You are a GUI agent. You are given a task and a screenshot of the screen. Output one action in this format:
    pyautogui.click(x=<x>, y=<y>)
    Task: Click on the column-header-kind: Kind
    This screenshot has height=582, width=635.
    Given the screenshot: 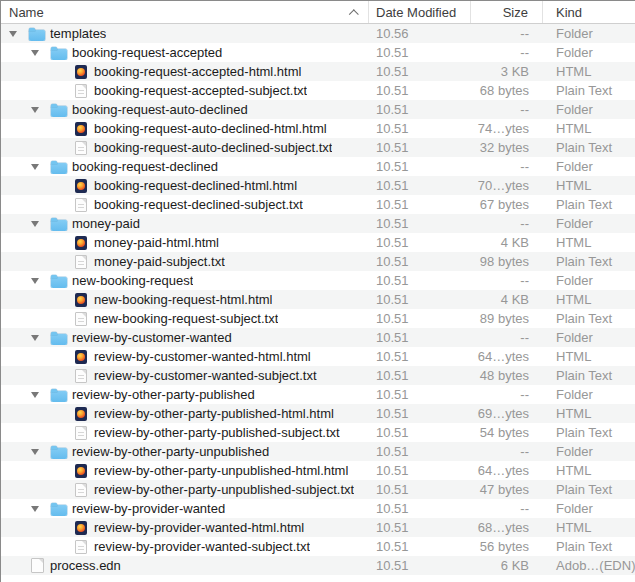 What is the action you would take?
    pyautogui.click(x=589, y=12)
    